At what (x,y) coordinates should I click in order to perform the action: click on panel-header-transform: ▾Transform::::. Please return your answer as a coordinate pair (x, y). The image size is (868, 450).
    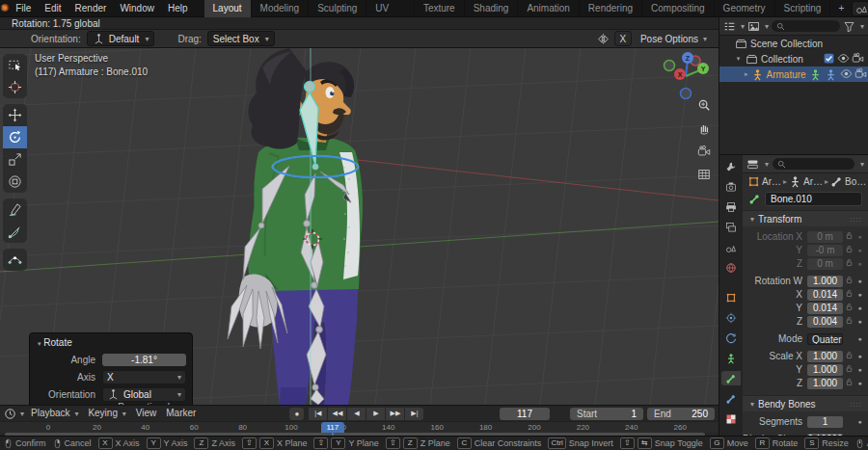
    Looking at the image, I should click on (805, 218).